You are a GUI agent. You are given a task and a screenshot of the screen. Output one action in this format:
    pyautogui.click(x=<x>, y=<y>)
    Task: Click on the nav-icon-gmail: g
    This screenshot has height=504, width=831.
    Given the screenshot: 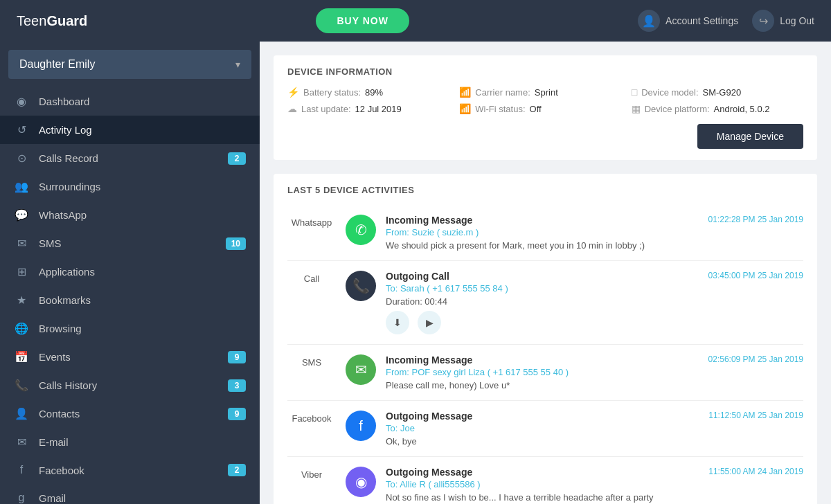 What is the action you would take?
    pyautogui.click(x=21, y=498)
    